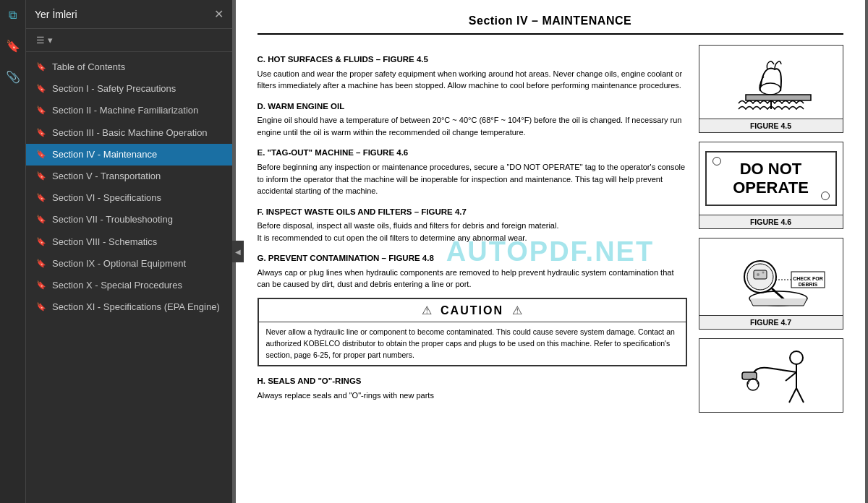  I want to click on svg-text: CHECK FOR, so click(808, 279).